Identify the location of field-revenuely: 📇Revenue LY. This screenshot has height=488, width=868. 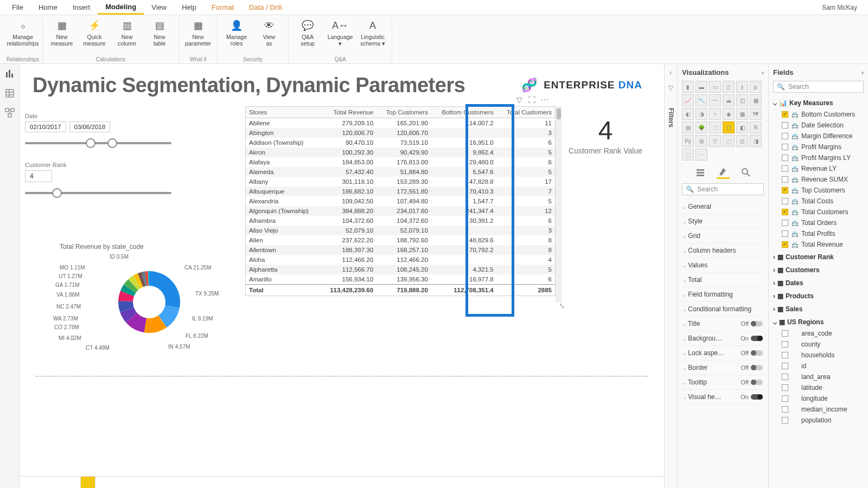
(818, 169).